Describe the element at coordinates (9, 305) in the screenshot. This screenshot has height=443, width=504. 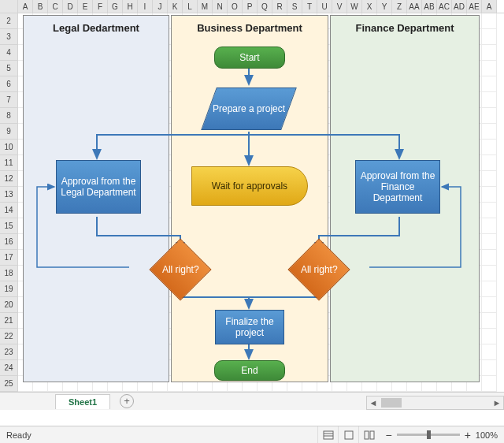
I see `row-header: 20` at that location.